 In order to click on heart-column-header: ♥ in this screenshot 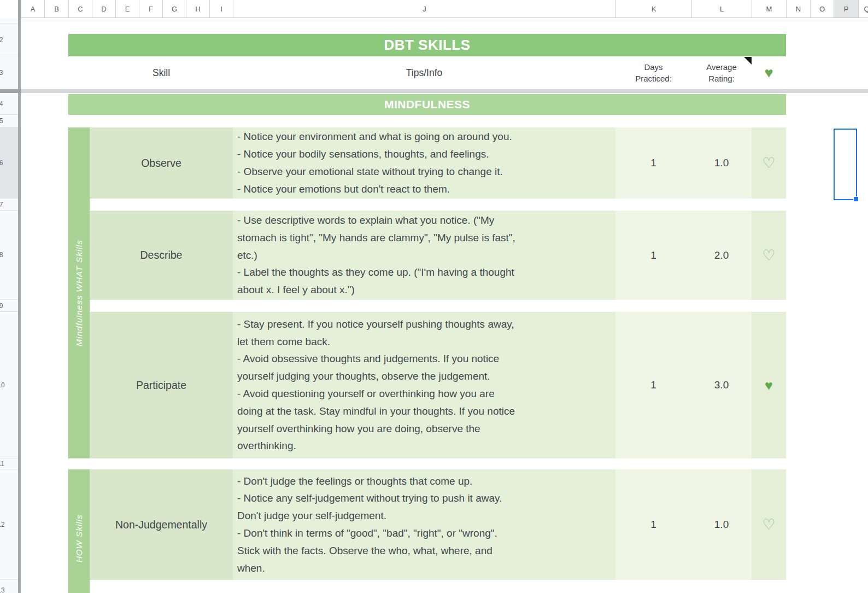, I will do `click(769, 73)`.